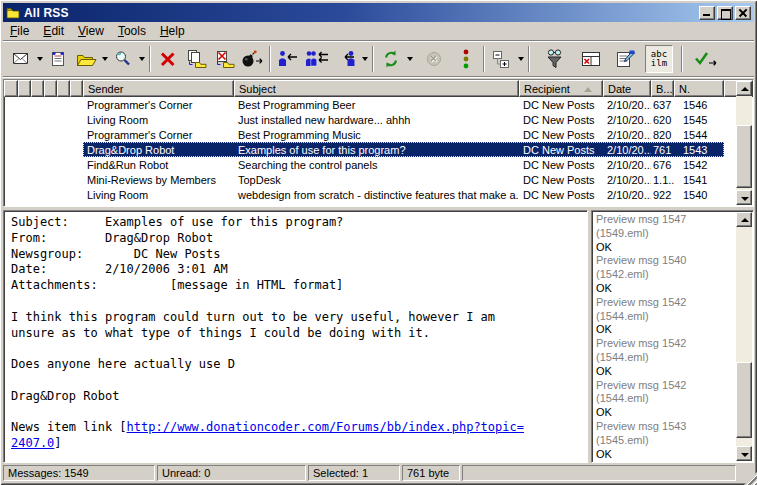  What do you see at coordinates (376, 88) in the screenshot?
I see `header-subject: Subject` at bounding box center [376, 88].